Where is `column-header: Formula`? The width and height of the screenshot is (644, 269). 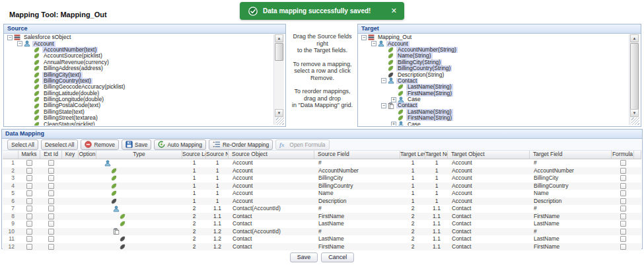
column-header: Formula is located at coordinates (623, 155).